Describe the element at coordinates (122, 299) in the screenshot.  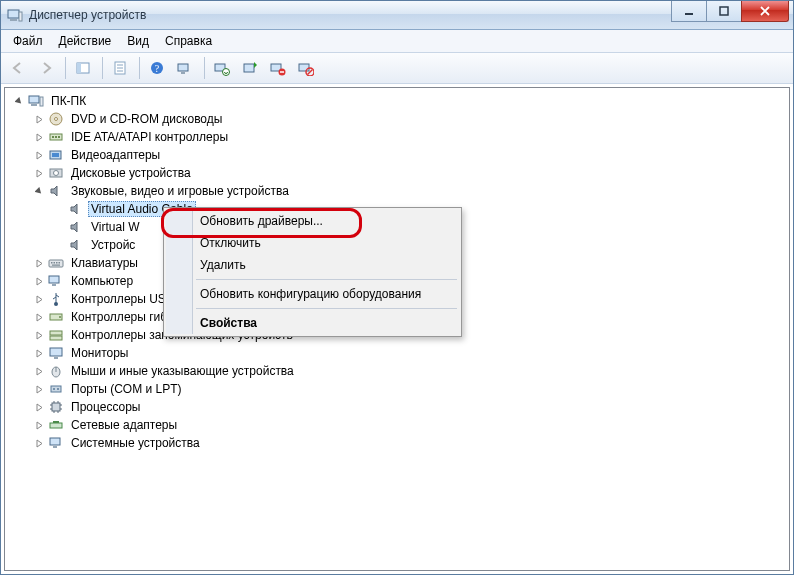
I see `node-label: Контроллеры USB` at that location.